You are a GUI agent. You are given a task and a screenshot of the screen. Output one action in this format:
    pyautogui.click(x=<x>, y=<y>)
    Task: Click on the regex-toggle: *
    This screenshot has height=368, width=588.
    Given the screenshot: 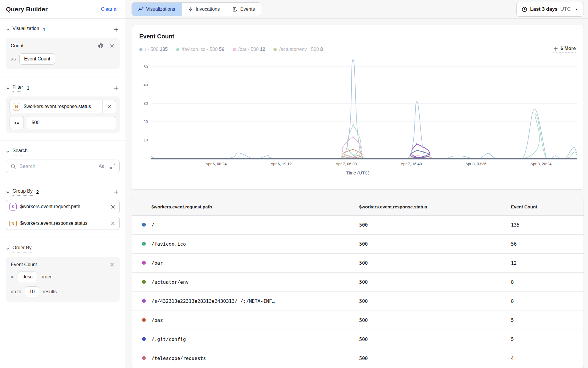 What is the action you would take?
    pyautogui.click(x=112, y=166)
    